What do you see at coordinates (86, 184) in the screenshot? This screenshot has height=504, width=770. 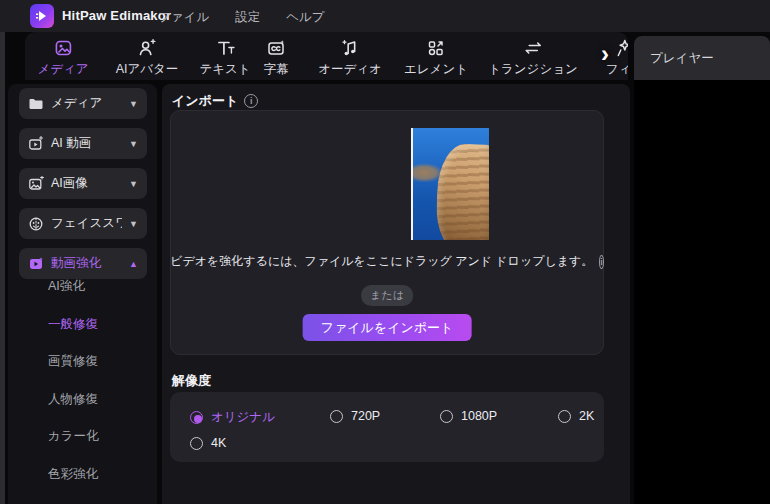 I see `sidebar-item-label: AI画像` at bounding box center [86, 184].